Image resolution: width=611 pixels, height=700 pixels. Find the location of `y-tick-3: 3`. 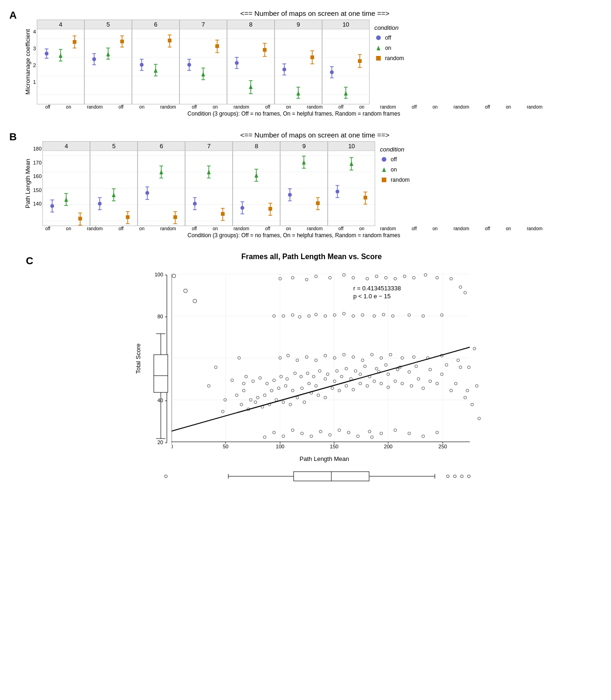

y-tick-3: 3 is located at coordinates (34, 48).